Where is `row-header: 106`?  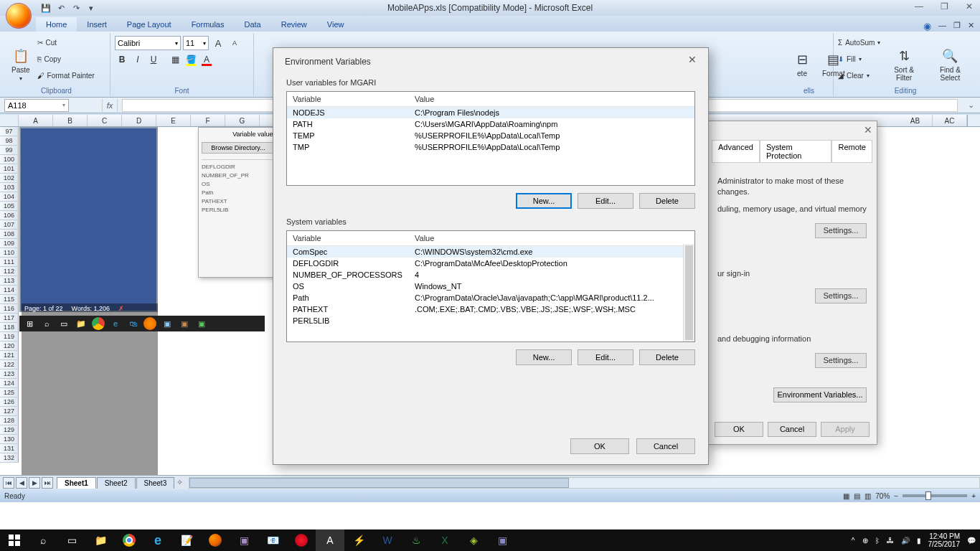 row-header: 106 is located at coordinates (9, 215).